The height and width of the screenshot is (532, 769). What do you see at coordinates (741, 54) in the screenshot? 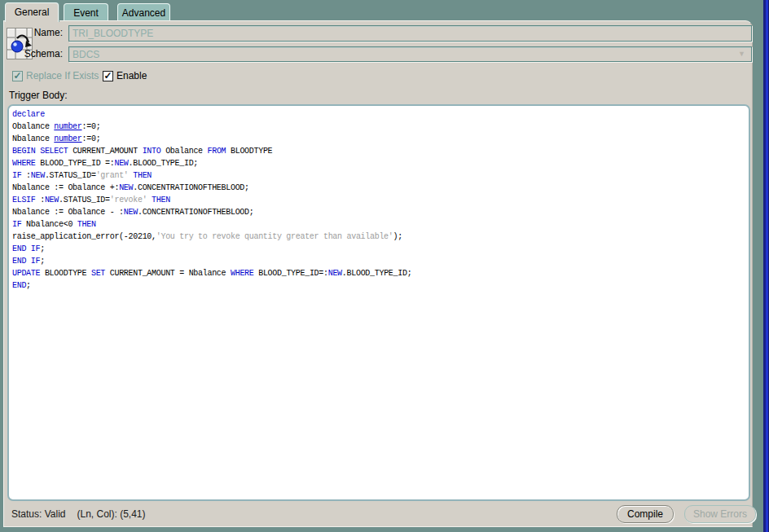
I see `dropdown-arrow-icon: ▼` at bounding box center [741, 54].